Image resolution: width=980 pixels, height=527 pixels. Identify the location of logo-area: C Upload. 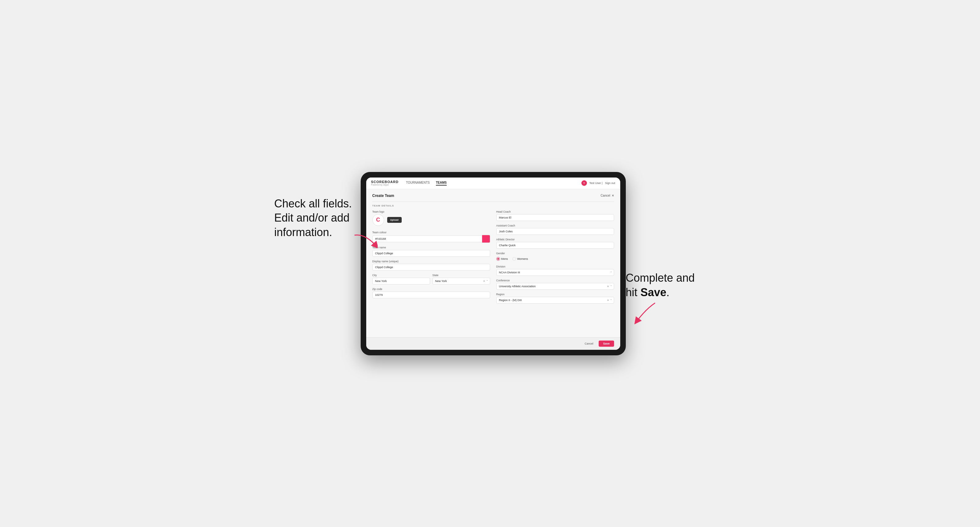
(431, 220).